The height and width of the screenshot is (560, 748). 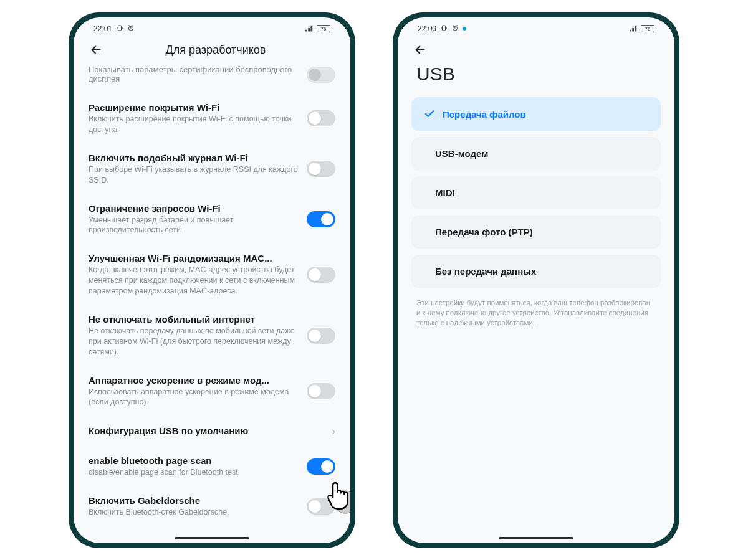 What do you see at coordinates (194, 472) in the screenshot?
I see `setting-subtitle: disable/enable page scan for Bluetooth t…` at bounding box center [194, 472].